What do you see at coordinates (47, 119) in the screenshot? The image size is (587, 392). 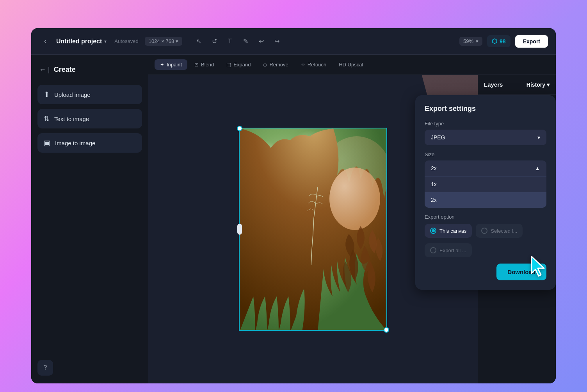 I see `text-to-image-icon: ⇅` at bounding box center [47, 119].